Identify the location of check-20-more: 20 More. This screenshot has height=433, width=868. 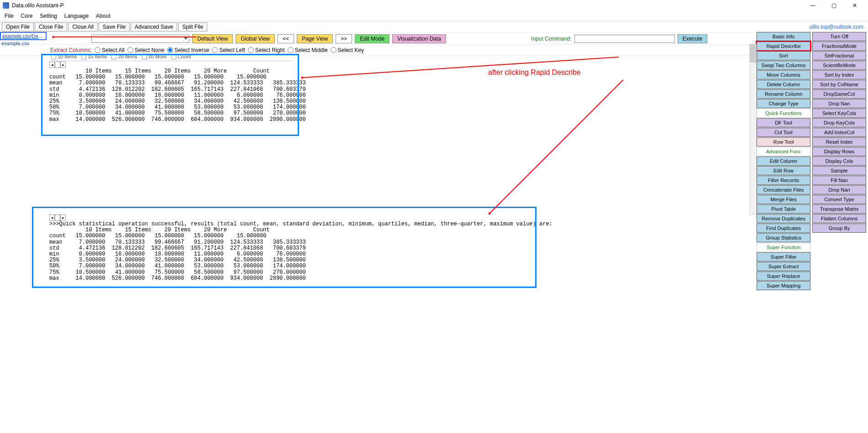
(154, 57).